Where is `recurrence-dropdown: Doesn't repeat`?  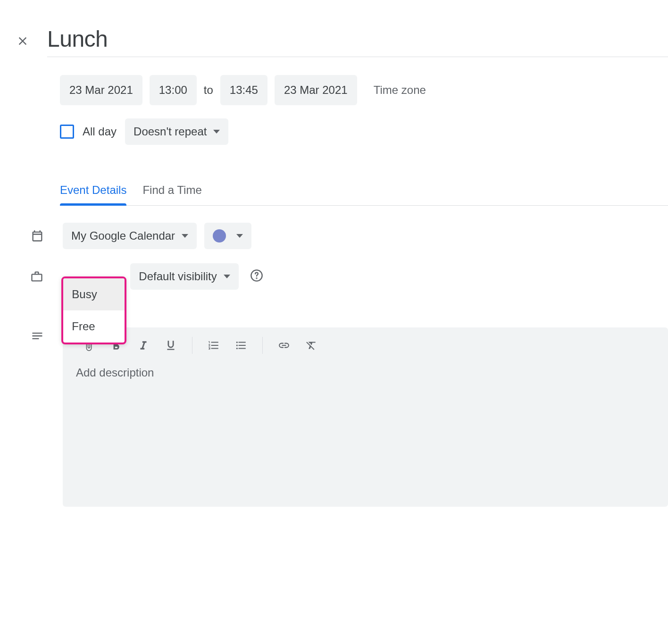 recurrence-dropdown: Doesn't repeat is located at coordinates (176, 132).